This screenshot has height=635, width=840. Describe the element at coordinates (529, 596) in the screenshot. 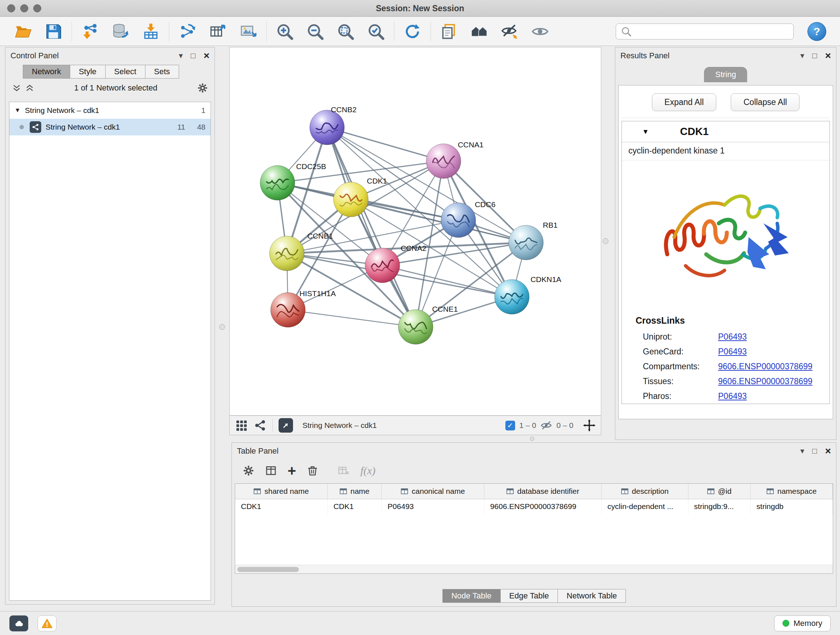

I see `tab-edge-table: Edge Table` at that location.